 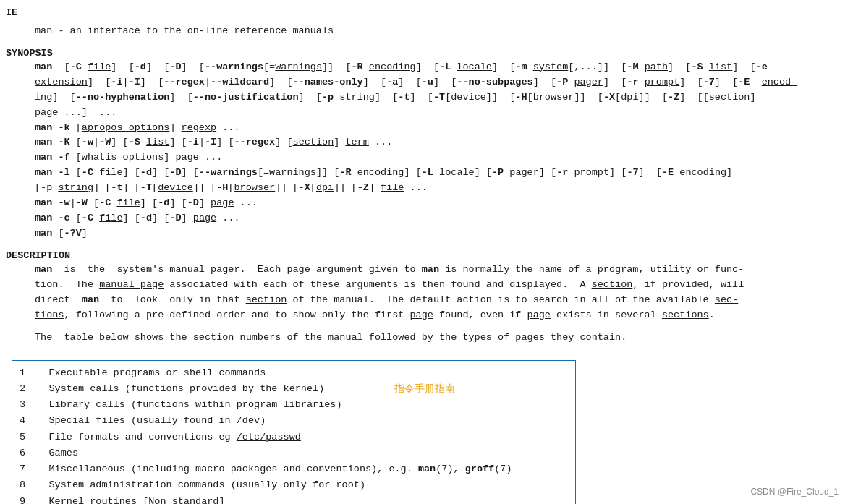 What do you see at coordinates (294, 453) in the screenshot?
I see `box-item-6: 6 Games` at bounding box center [294, 453].